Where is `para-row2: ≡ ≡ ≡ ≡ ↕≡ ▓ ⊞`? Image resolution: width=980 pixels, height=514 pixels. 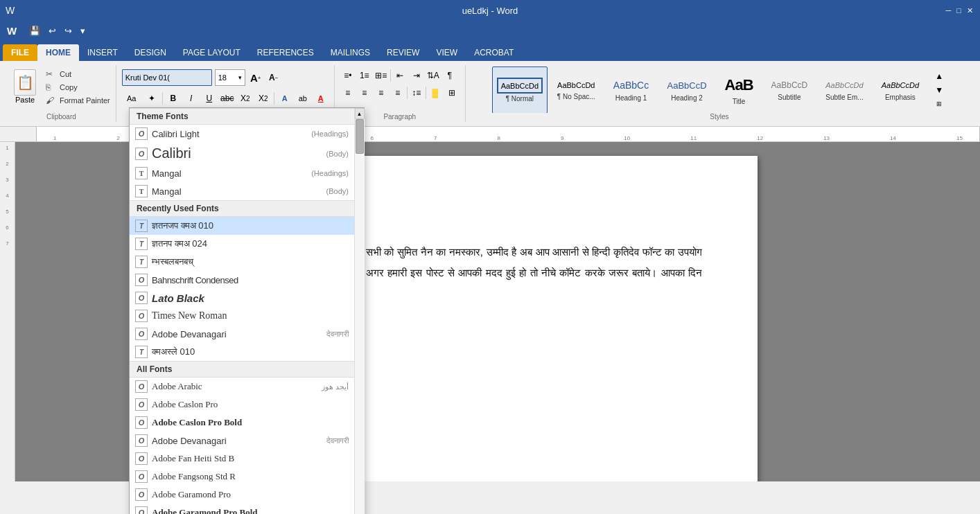
para-row2: ≡ ≡ ≡ ≡ ↕≡ ▓ ⊞ is located at coordinates (400, 93).